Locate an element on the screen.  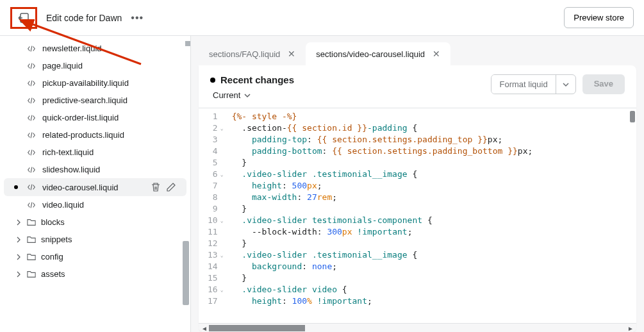
changes-block: Recent changes Current is located at coordinates (252, 87).